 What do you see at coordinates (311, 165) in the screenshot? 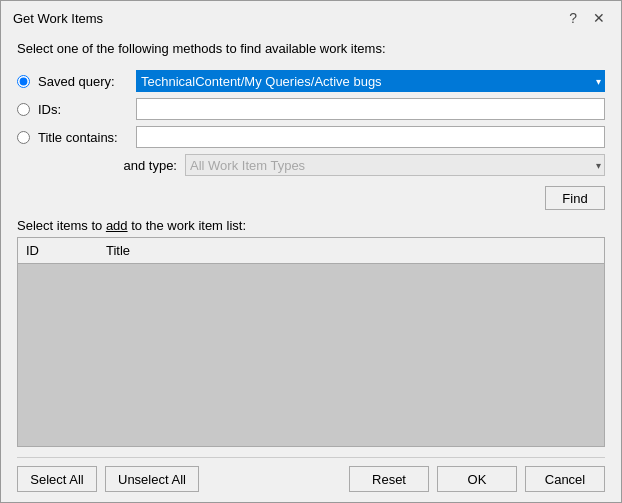
I see `and-type-row: and type: All Work Item Types ▾` at bounding box center [311, 165].